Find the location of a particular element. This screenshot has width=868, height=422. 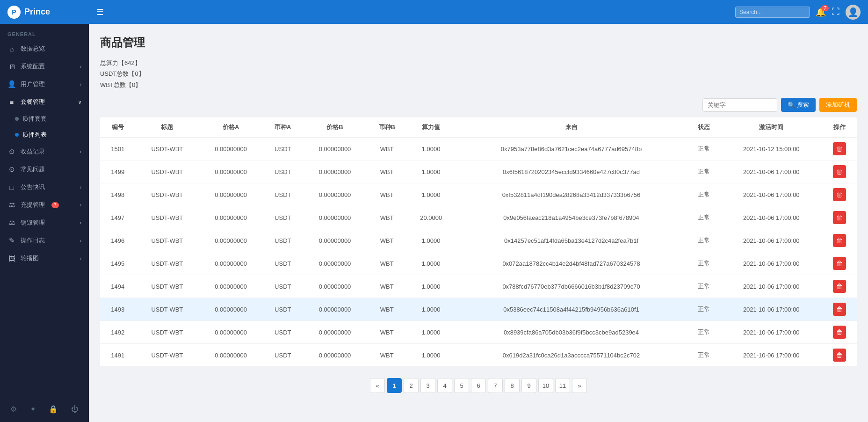

fullscreen-icon: ⛶ is located at coordinates (836, 12).